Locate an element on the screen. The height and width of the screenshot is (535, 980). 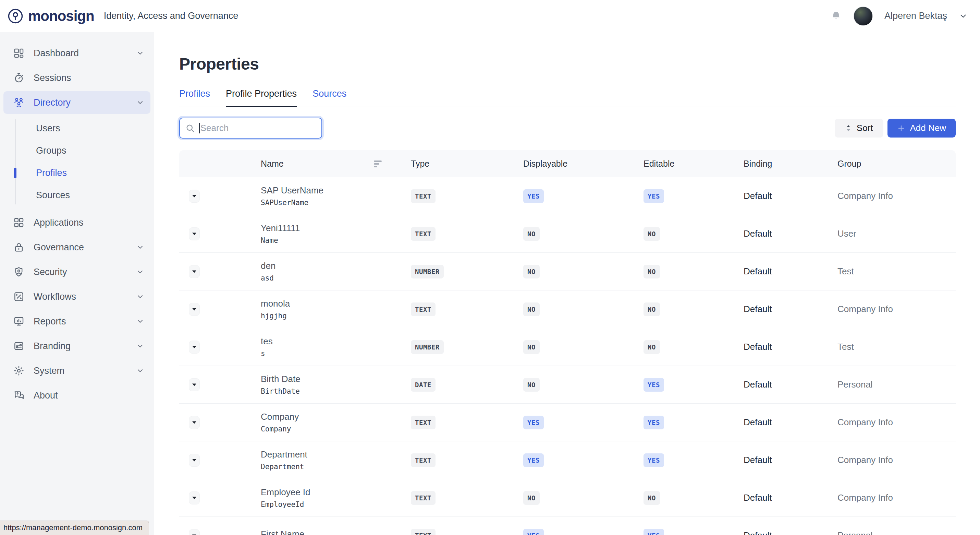
sidebar-item-label: Reports is located at coordinates (50, 321).